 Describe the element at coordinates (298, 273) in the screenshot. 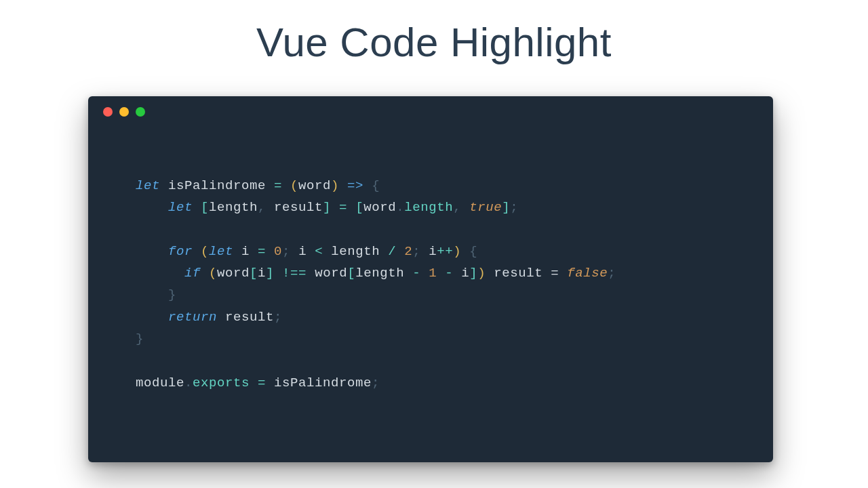

I see `code-token: !==` at that location.